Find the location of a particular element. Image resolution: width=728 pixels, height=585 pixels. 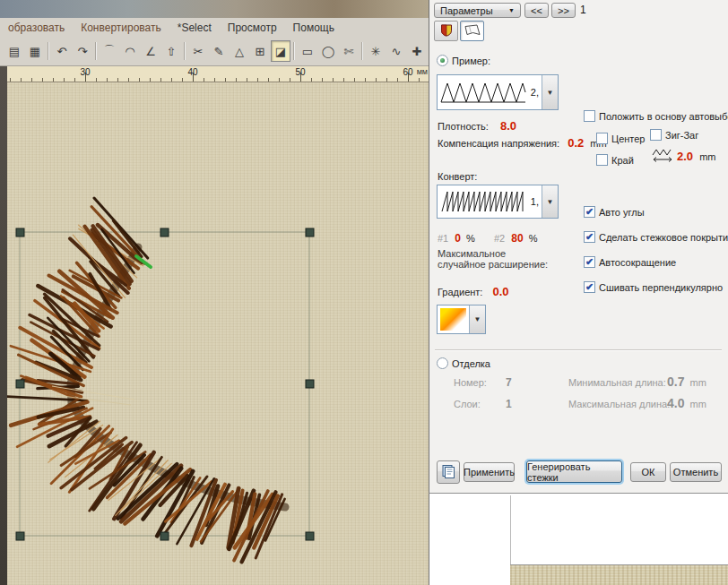

density-value: 8.0 is located at coordinates (508, 125).